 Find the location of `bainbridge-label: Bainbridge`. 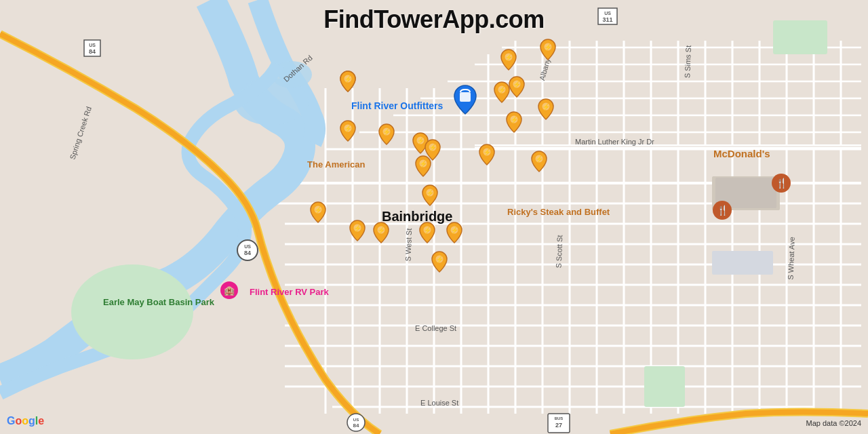

bainbridge-label: Bainbridge is located at coordinates (417, 217).